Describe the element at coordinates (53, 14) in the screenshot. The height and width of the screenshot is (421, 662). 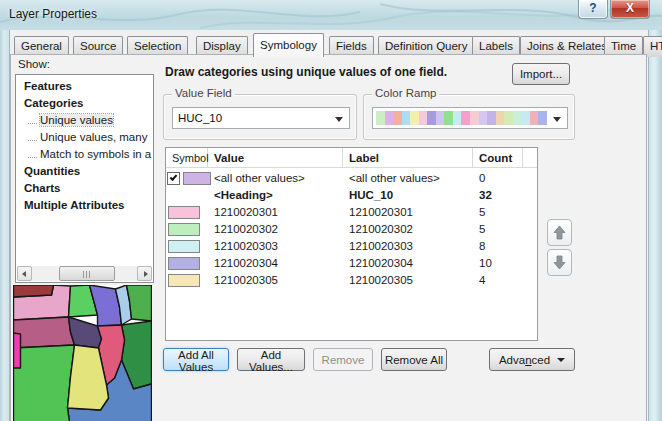
I see `window-title: Layer Properties` at that location.